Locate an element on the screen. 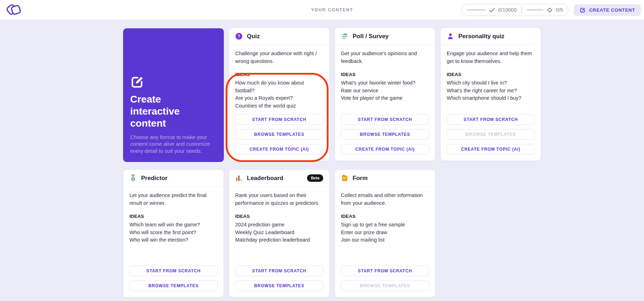  card-title: Leaderboard is located at coordinates (265, 178).